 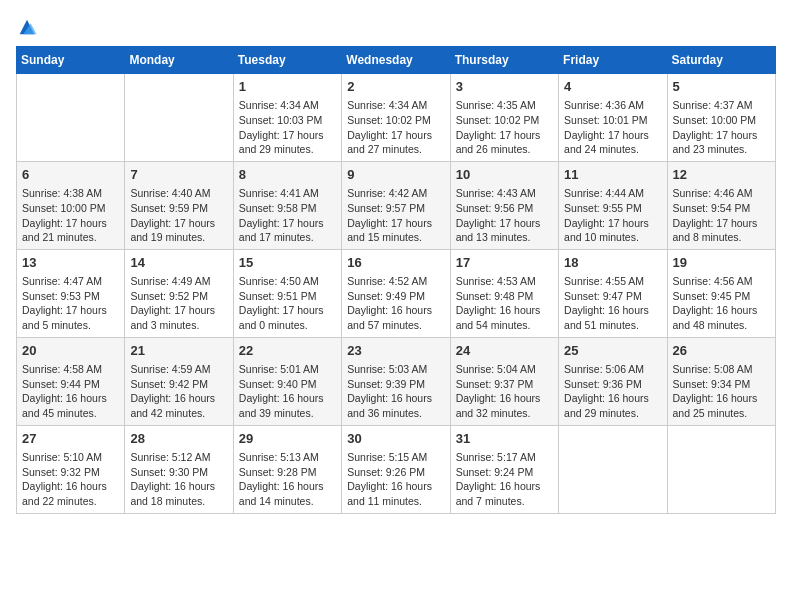 What do you see at coordinates (613, 118) in the screenshot?
I see `calendar-cell: 4Sunrise: 4:36 AMSunset: 10:01 PMDayligh…` at bounding box center [613, 118].